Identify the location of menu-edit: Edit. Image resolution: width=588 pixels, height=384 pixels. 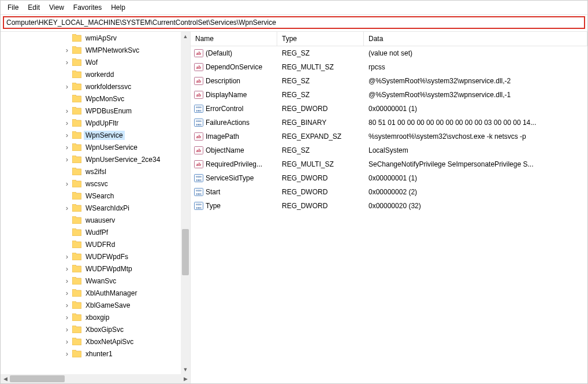
(34, 8).